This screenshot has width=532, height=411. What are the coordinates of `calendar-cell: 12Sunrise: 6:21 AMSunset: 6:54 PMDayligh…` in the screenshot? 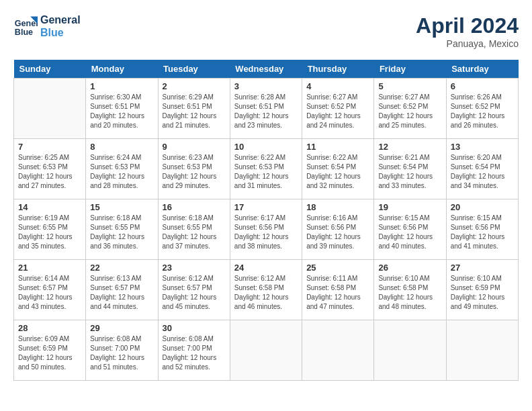 It's located at (410, 169).